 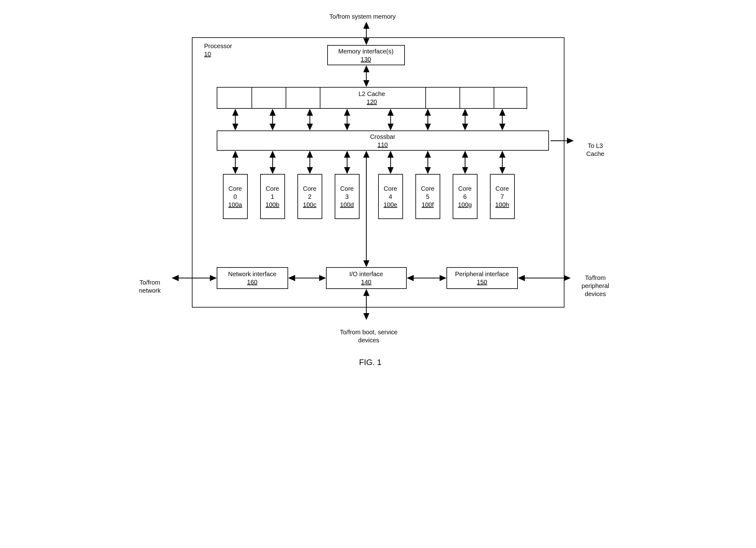 I want to click on core-2-box: Core 2 100c, so click(x=310, y=197).